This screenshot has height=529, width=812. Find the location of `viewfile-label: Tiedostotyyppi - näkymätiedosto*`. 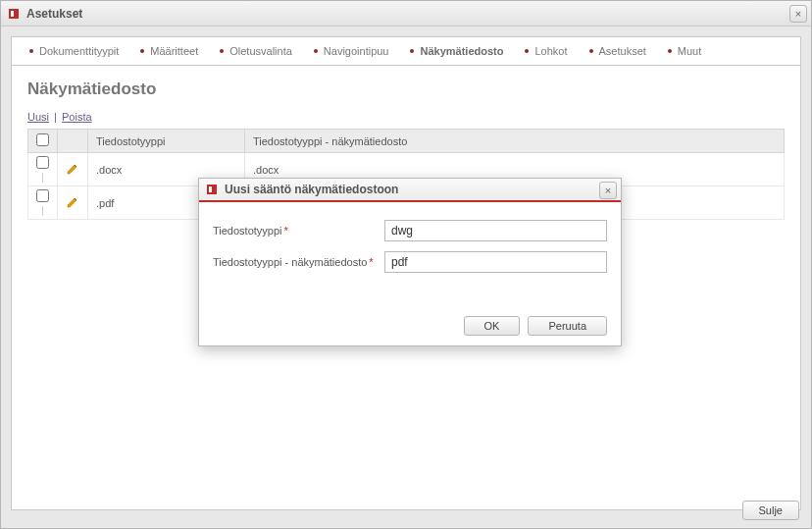

viewfile-label: Tiedostotyyppi - näkymätiedosto* is located at coordinates (298, 262).